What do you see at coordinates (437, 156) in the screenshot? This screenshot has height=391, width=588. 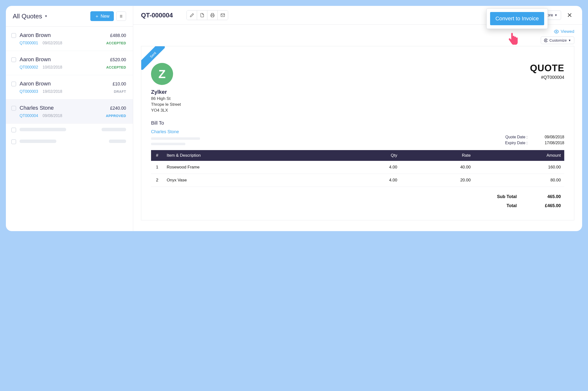 I see `col-rate: Rate` at bounding box center [437, 156].